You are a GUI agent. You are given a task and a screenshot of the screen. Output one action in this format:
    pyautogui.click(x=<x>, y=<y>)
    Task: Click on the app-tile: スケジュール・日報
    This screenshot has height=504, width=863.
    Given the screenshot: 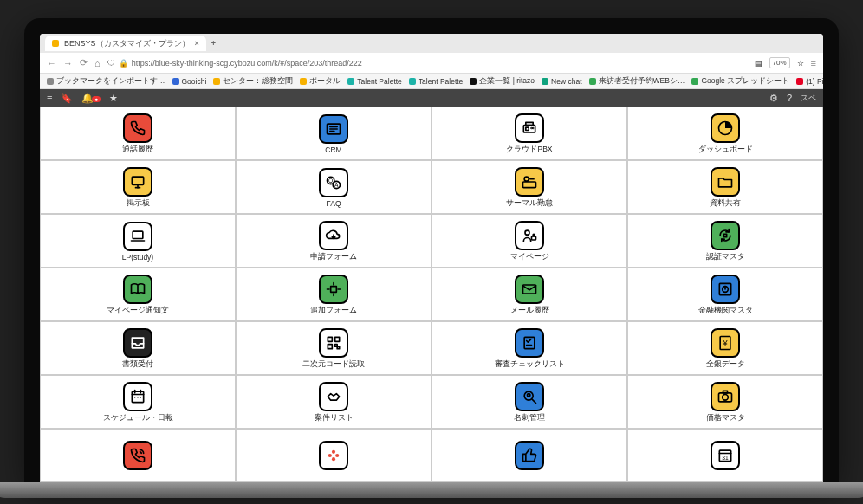 What is the action you would take?
    pyautogui.click(x=138, y=402)
    